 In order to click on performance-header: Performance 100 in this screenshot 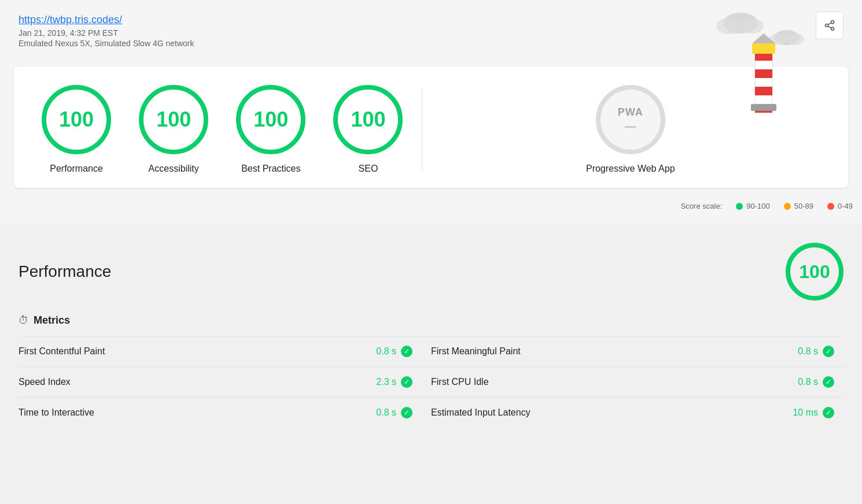, I will do `click(431, 272)`.